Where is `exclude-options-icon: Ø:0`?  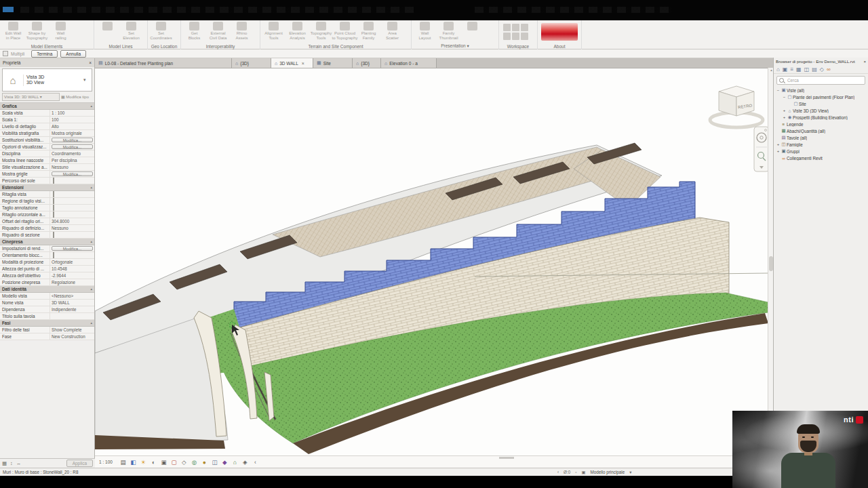
exclude-options-icon: Ø:0 is located at coordinates (567, 472).